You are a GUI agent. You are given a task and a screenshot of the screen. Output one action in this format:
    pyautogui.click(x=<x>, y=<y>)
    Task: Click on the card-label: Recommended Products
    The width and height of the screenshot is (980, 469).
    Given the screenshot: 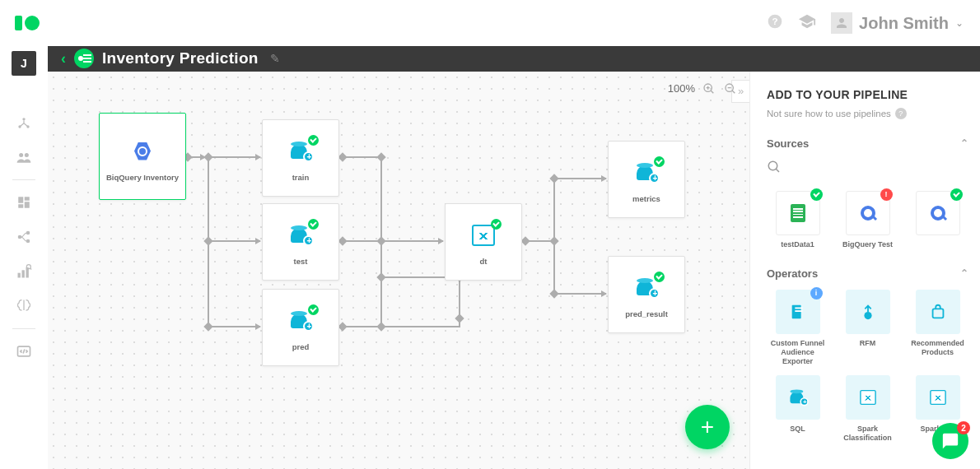 What is the action you would take?
    pyautogui.click(x=938, y=349)
    